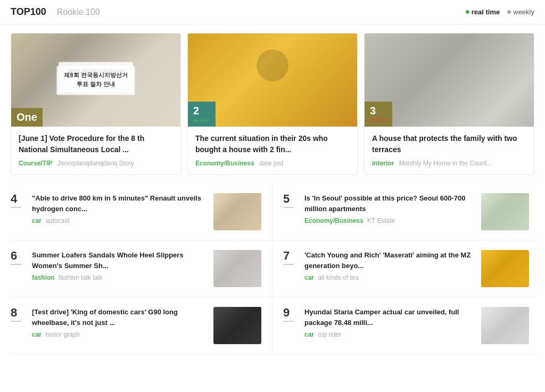  What do you see at coordinates (390, 208) in the screenshot?
I see `list-content-5: Is 'In Seoul' possible at this price? Se…` at bounding box center [390, 208].